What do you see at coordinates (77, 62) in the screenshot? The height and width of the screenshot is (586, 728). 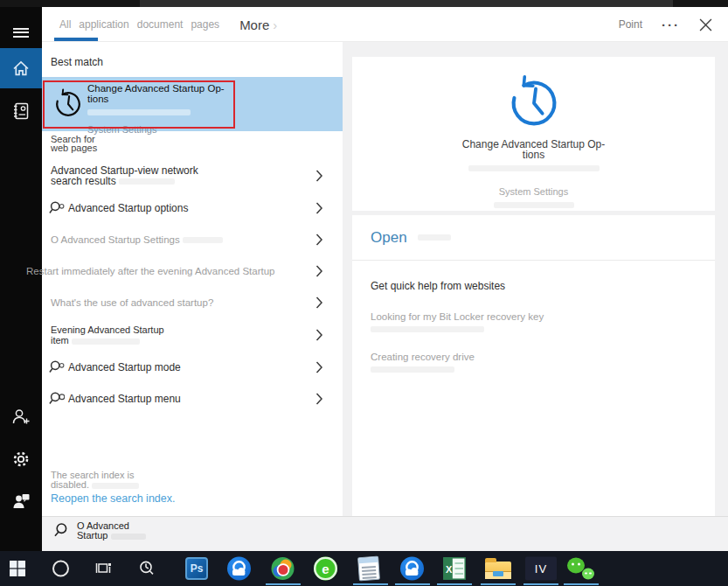 I see `best-match-header: Best match` at bounding box center [77, 62].